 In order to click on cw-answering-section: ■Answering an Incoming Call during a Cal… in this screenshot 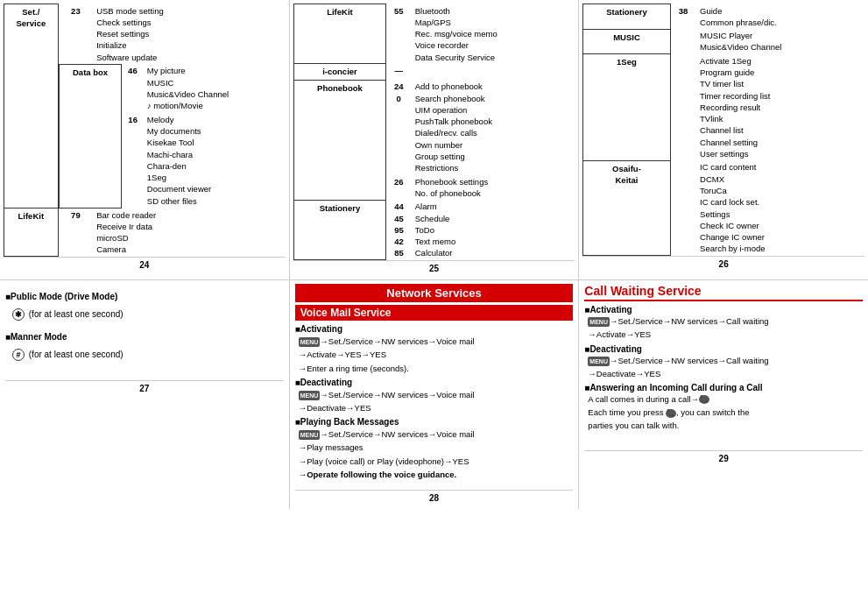, I will do `click(723, 408)`.